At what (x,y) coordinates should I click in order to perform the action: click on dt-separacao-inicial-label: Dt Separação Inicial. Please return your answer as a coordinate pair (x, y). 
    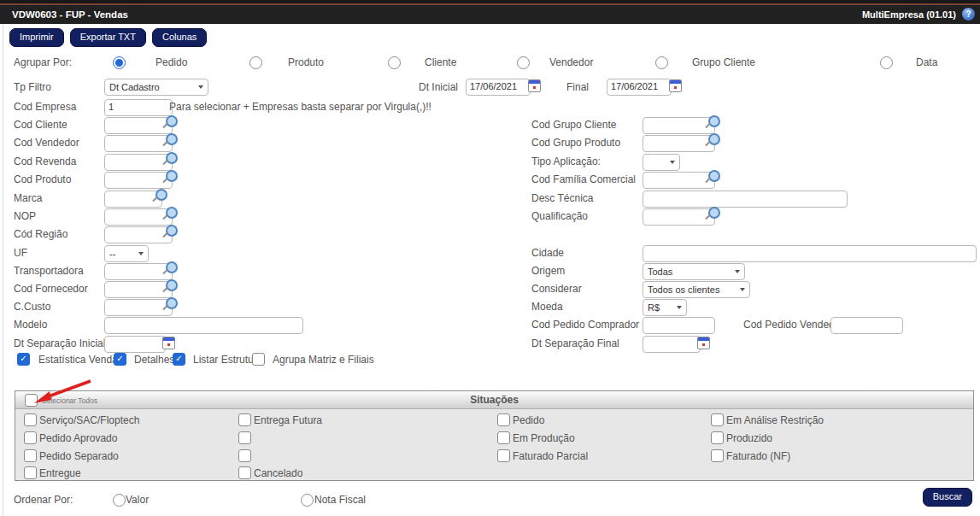
    Looking at the image, I should click on (60, 343).